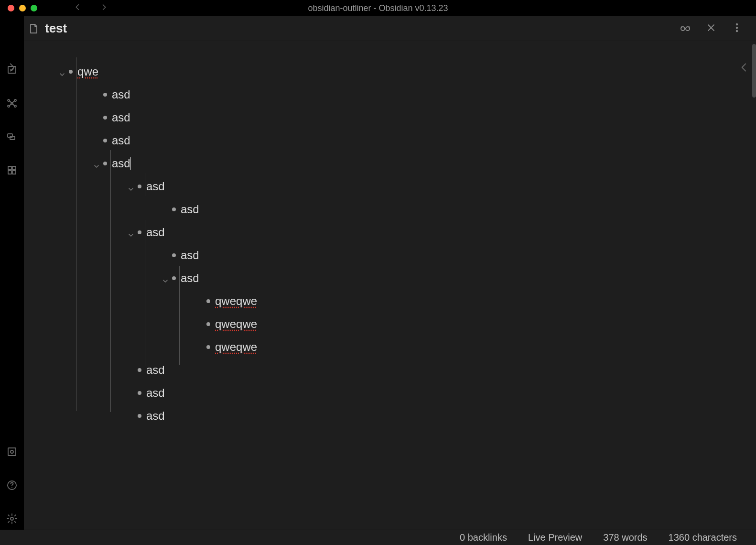 This screenshot has height=545, width=756. I want to click on status-backlinks: 0 backlinks, so click(484, 537).